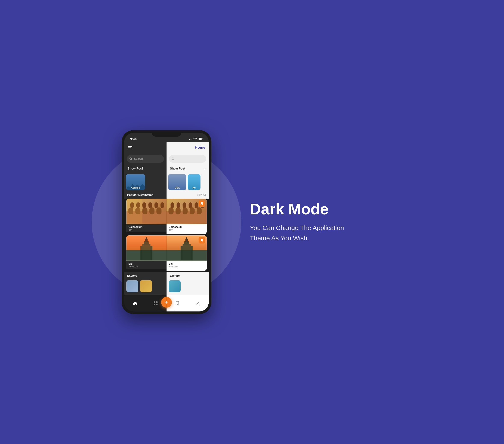 This screenshot has height=444, width=504. I want to click on explore-title-light: Explore, so click(175, 276).